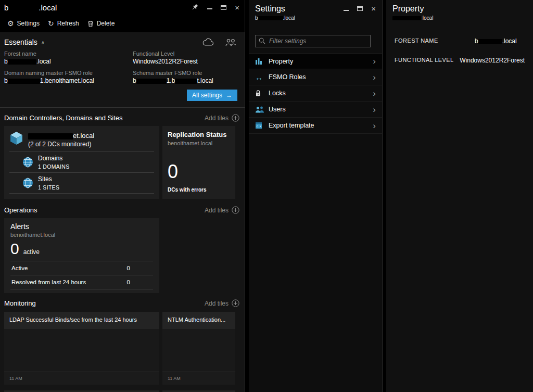 The image size is (533, 392). Describe the element at coordinates (82, 348) in the screenshot. I see `ldap-chart-tile: LDAP Successful Binds/sec from the last …` at that location.